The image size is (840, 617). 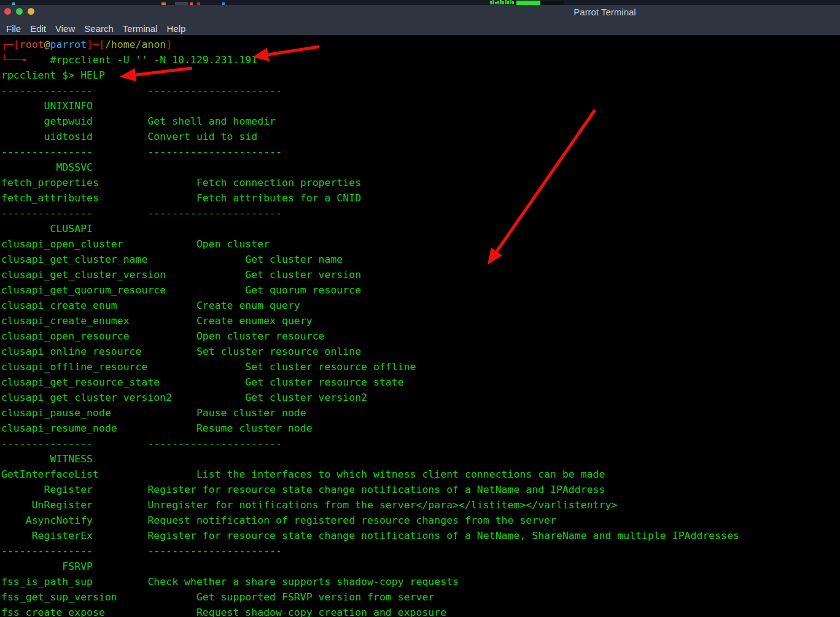 I want to click on terminal-line: fss_get_sup_version Get supported FSRVP …, so click(x=421, y=597).